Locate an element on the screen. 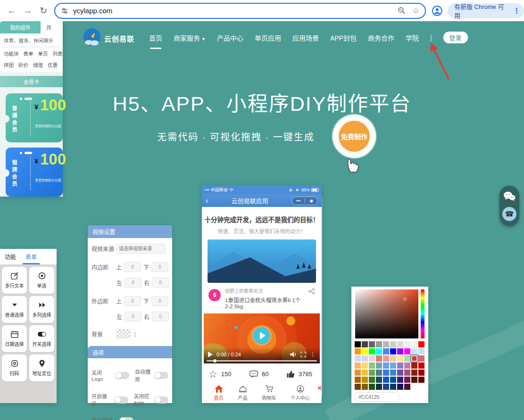  toggle-disable-seek is located at coordinates (126, 419).